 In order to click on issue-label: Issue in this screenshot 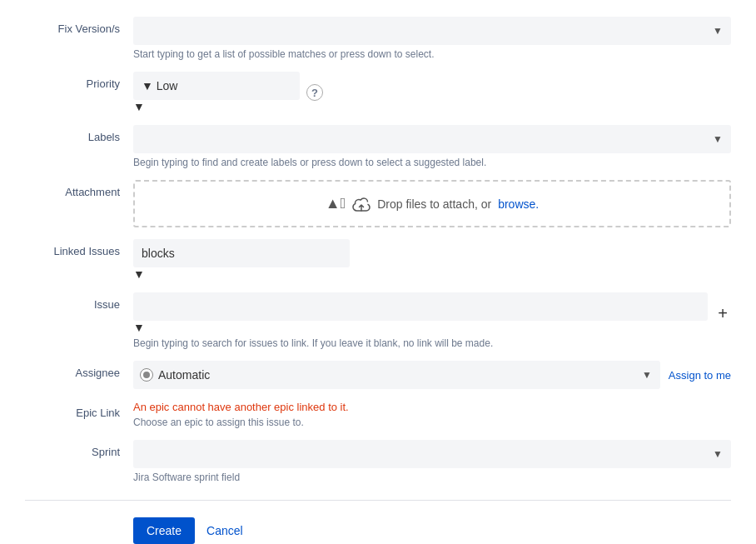, I will do `click(79, 302)`.